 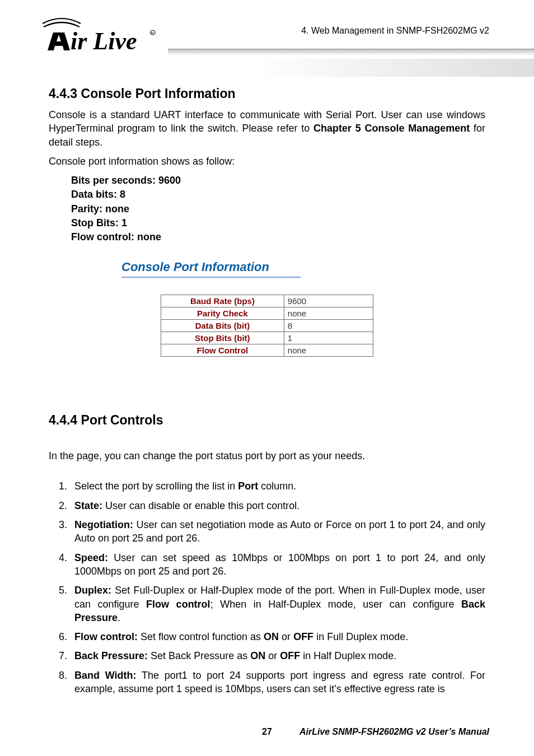 I want to click on para-console-follow: Console port information shows as follow…, so click(x=267, y=161).